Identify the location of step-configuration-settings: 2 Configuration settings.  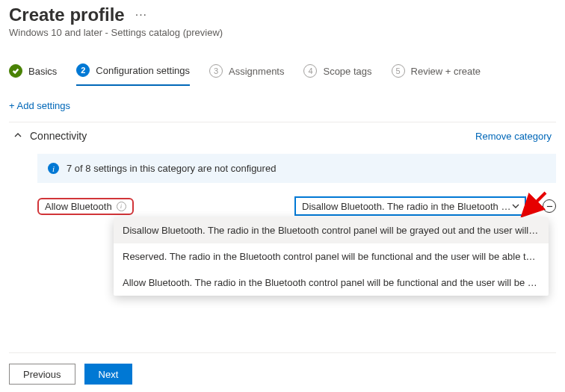
(133, 72).